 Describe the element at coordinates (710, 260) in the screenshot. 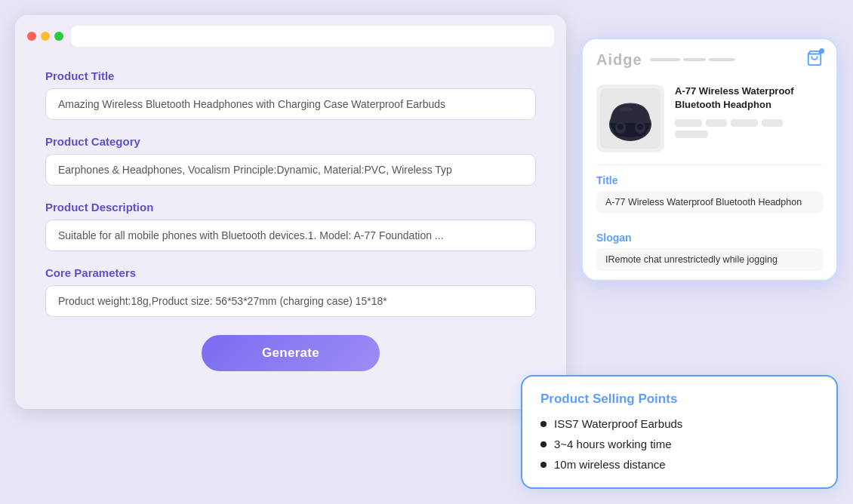

I see `slogan-value: IRemote chat unrestrictedly while joggin…` at that location.